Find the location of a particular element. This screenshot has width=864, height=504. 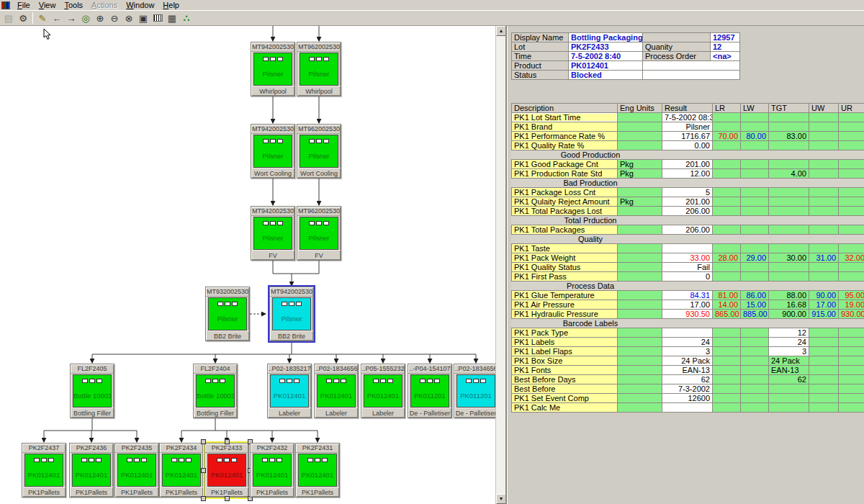

lot-node: PK2F2437PK012401PK1Pallets is located at coordinates (44, 470).